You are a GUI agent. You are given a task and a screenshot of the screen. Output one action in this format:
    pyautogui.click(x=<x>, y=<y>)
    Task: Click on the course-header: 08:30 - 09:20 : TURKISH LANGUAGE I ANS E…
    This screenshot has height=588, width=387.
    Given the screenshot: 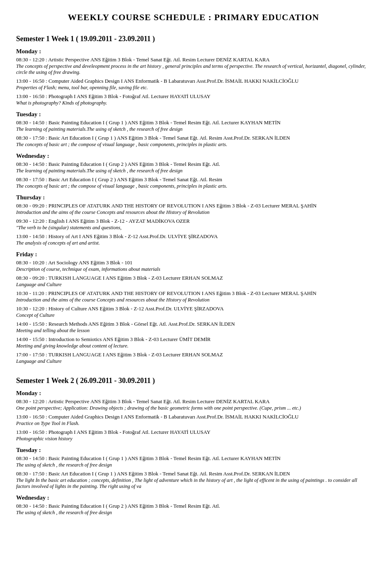 What is the action you would take?
    pyautogui.click(x=194, y=278)
    